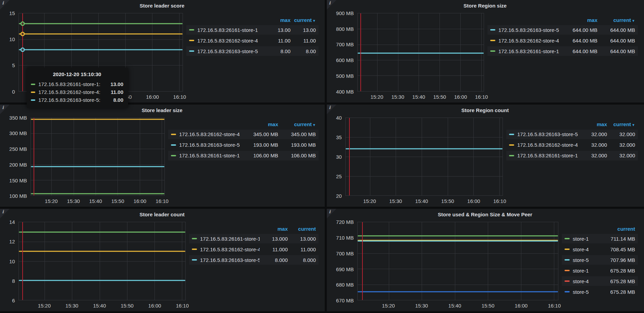  Describe the element at coordinates (485, 56) in the screenshot. I see `panel-body: 900 MB800 MB700 MB600 MB500 MB400 MB 15:…` at that location.